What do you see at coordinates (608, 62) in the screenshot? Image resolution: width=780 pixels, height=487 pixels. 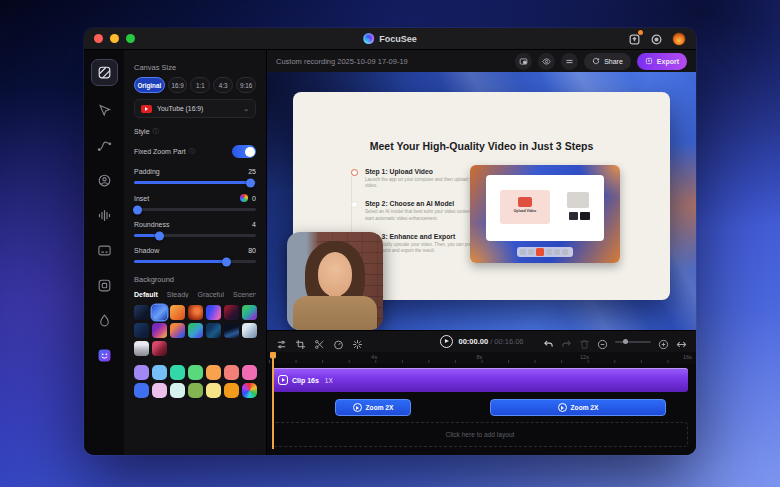 I see `share-button: Share` at bounding box center [608, 62].